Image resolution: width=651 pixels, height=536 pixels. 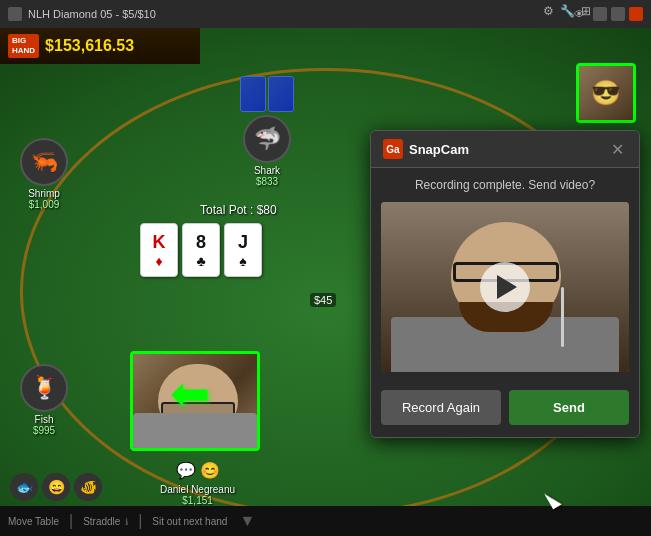 What do you see at coordinates (267, 139) in the screenshot?
I see `player-shark-avatar: 🦈` at bounding box center [267, 139].